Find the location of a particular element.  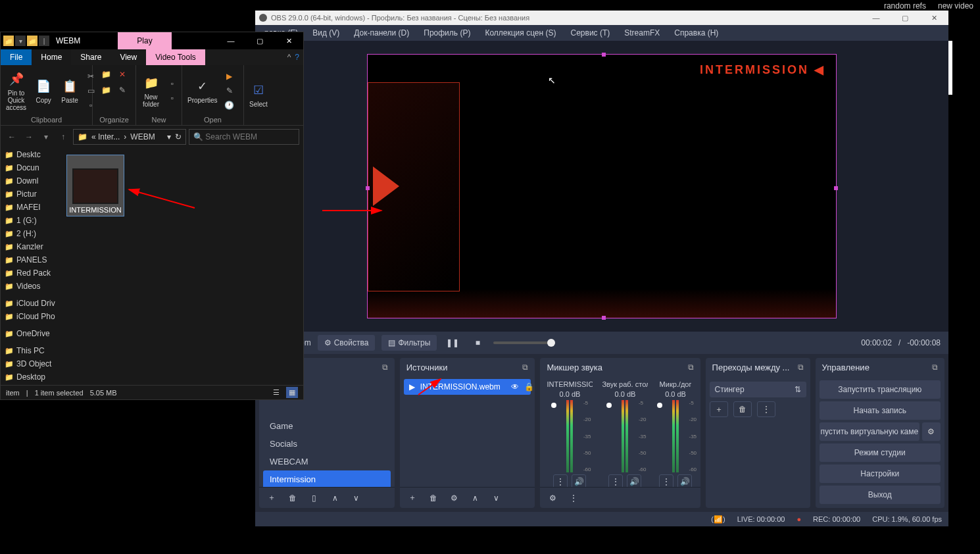

nav-forward-button: → is located at coordinates (29, 137).